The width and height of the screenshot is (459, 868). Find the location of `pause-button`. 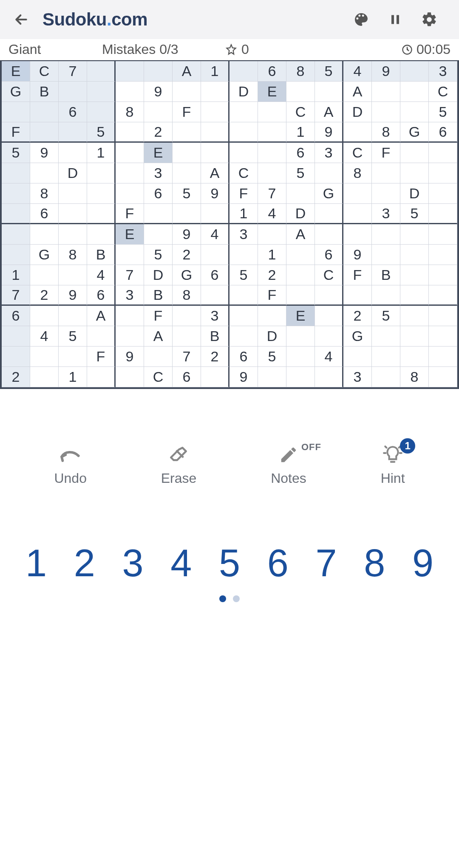

pause-button is located at coordinates (395, 20).